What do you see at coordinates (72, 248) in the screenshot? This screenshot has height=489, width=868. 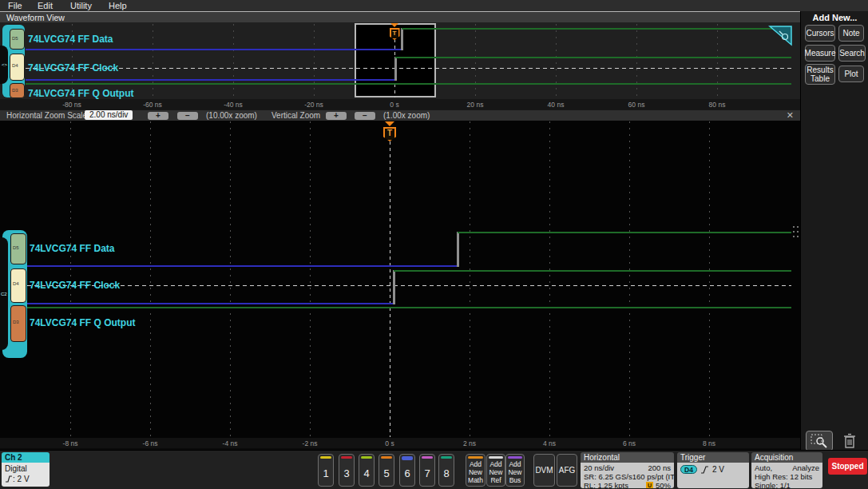 I see `main-label-data: 74LVCG74 FF Data` at bounding box center [72, 248].